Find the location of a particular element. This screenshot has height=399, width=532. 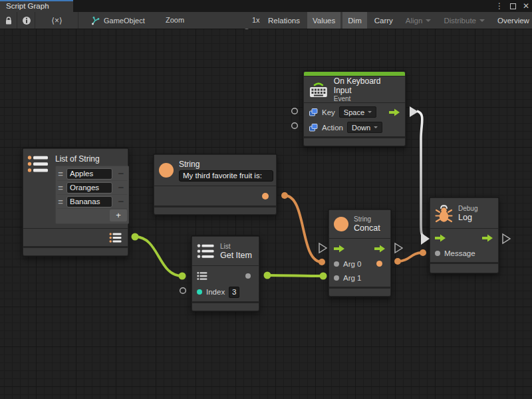

index-input-port is located at coordinates (200, 292).